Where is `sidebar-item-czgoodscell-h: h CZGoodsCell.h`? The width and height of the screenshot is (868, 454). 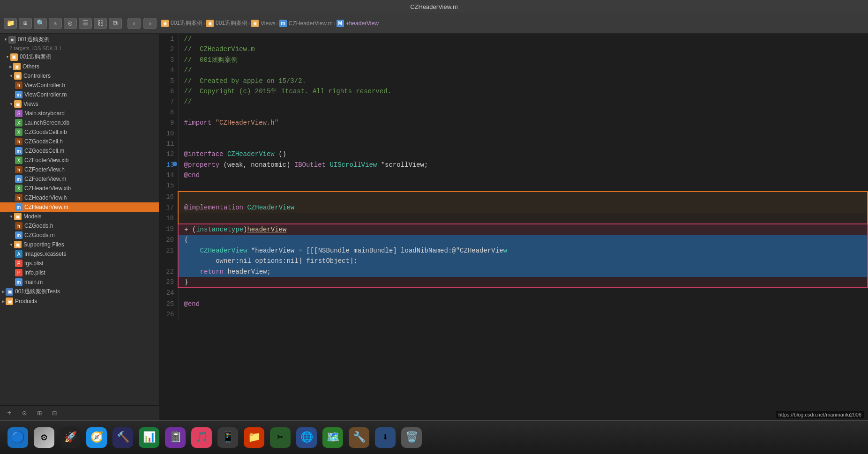
sidebar-item-czgoodscell-h: h CZGoodsCell.h is located at coordinates (80, 141).